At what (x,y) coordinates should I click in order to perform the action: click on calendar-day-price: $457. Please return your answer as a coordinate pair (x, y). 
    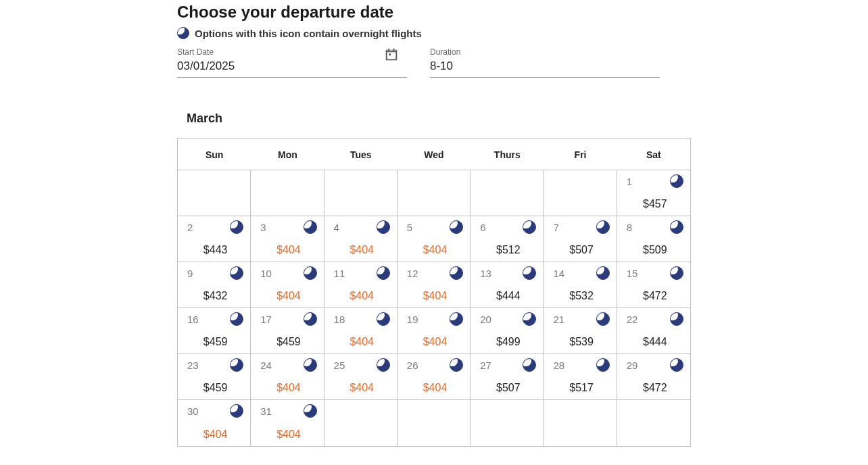
    Looking at the image, I should click on (655, 205).